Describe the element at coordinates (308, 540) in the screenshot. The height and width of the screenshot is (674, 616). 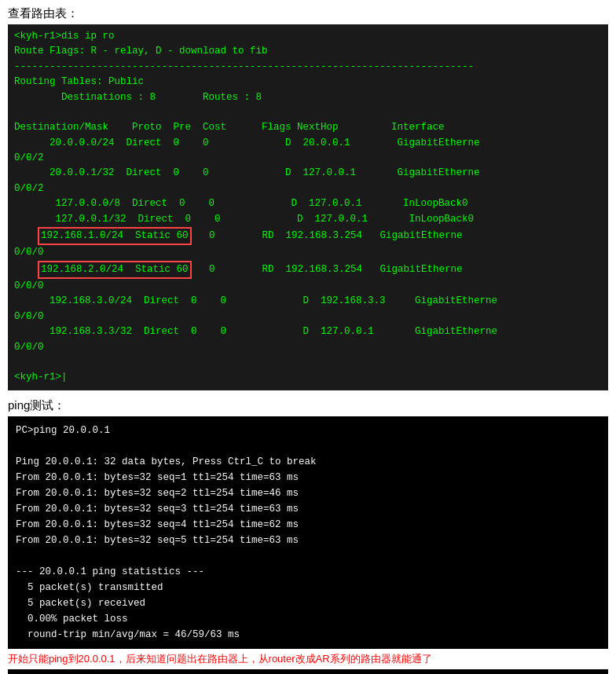
I see `ping-line: From 20.0.0.1: bytes=32 seq=5 ttl=254 ti…` at that location.